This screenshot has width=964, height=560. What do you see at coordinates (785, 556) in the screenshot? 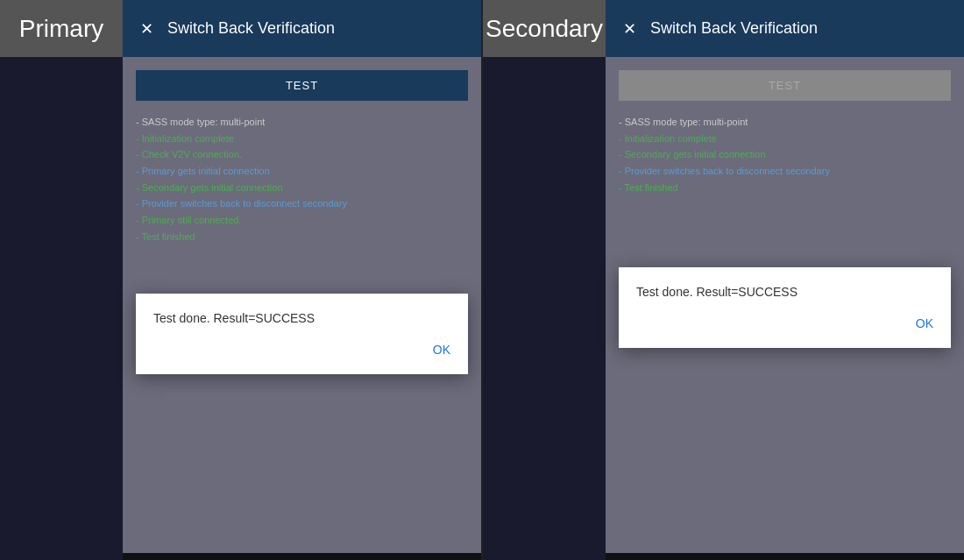
I see `secondary-bottom-bar` at bounding box center [785, 556].